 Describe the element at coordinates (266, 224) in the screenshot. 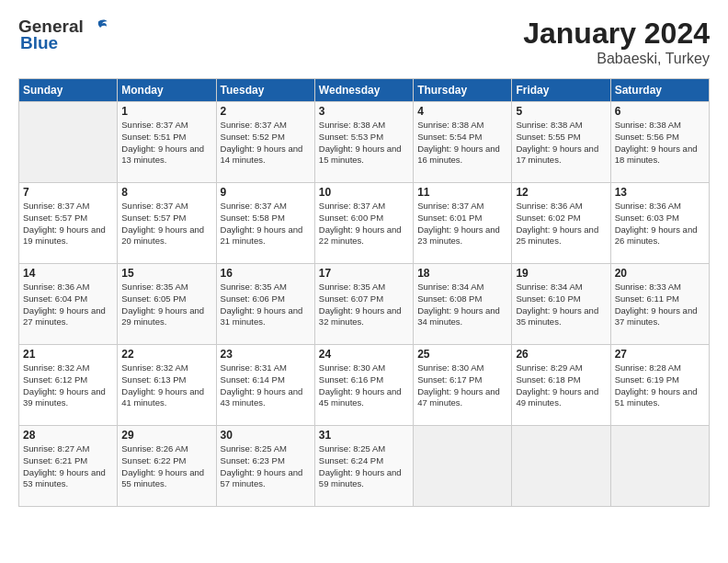

I see `day-info: Sunrise: 8:37 AM Sunset: 5:58 PM Dayligh…` at that location.